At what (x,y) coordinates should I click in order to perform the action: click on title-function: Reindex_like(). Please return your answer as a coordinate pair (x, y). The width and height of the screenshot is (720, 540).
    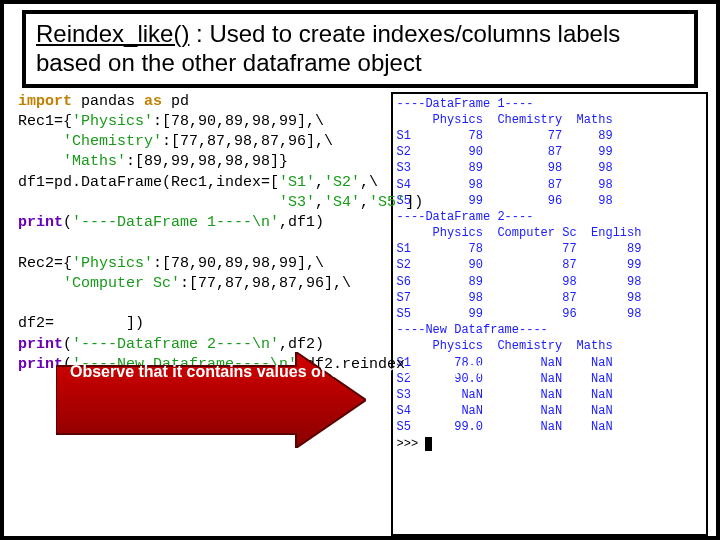
    Looking at the image, I should click on (112, 34).